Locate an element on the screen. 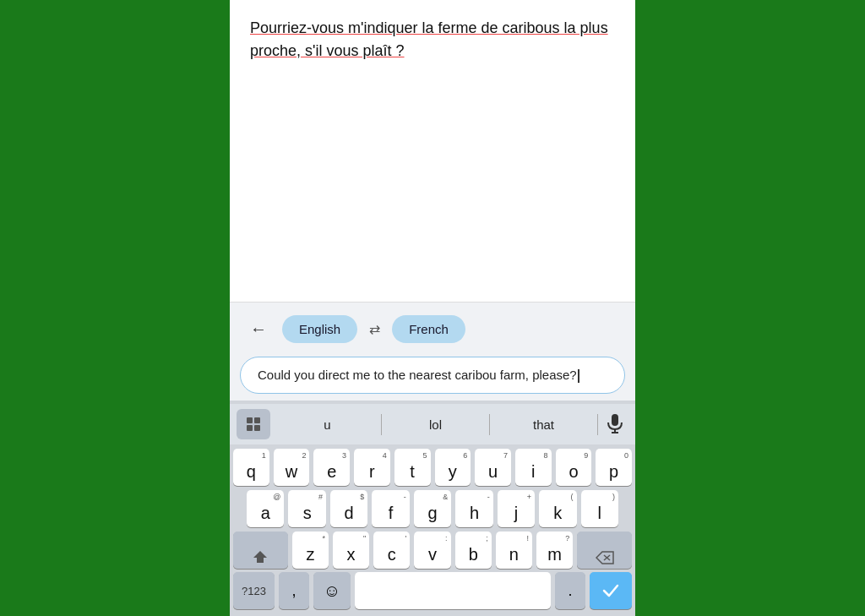  keyboard-row-2: @a #s $d -f &g -h +j (k )l is located at coordinates (432, 509).